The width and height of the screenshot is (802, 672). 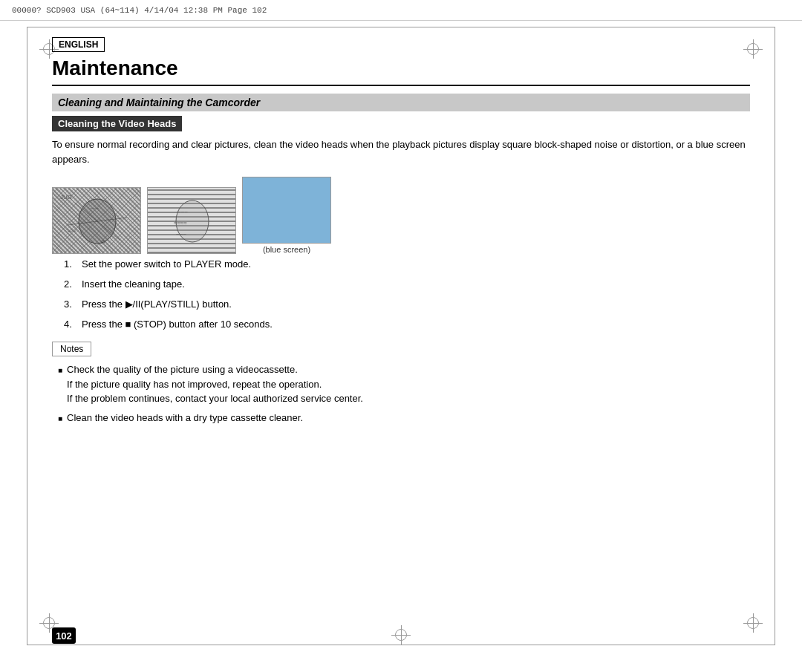 I want to click on svg-text: JUG, so click(x=66, y=198).